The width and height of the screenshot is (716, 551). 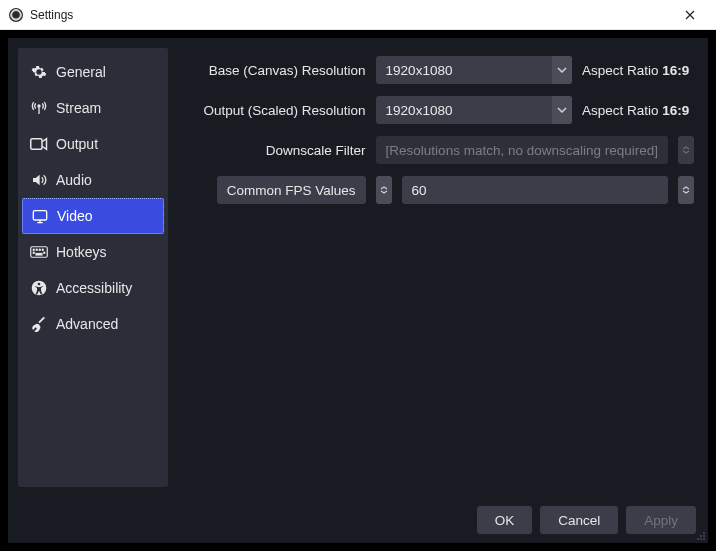 I want to click on downscale-filter-value: [Resolutions match, no downscaling requi…, so click(x=522, y=150).